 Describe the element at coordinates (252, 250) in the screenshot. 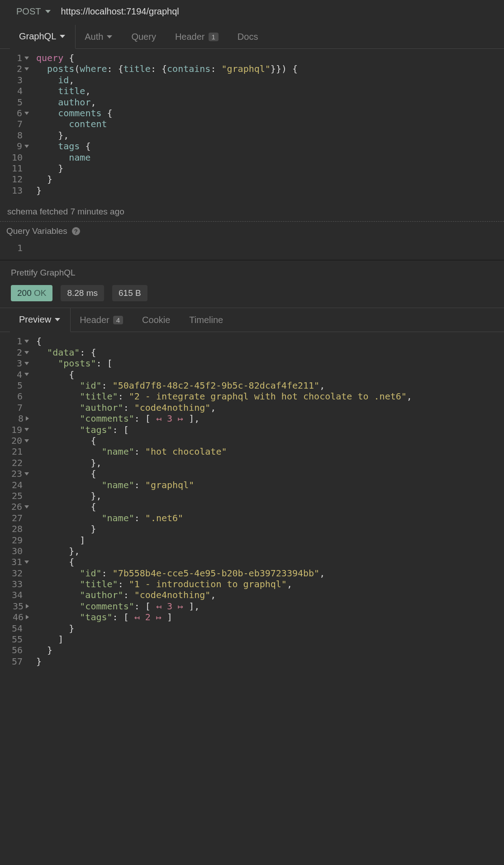

I see `variables-editor: 1` at that location.